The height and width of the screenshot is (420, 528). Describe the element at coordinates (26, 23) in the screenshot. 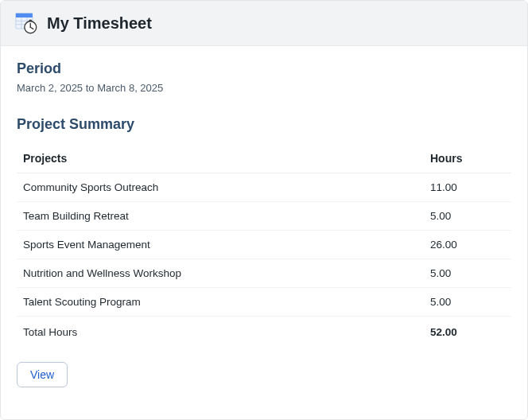

I see `timesheet-clock-icon` at that location.